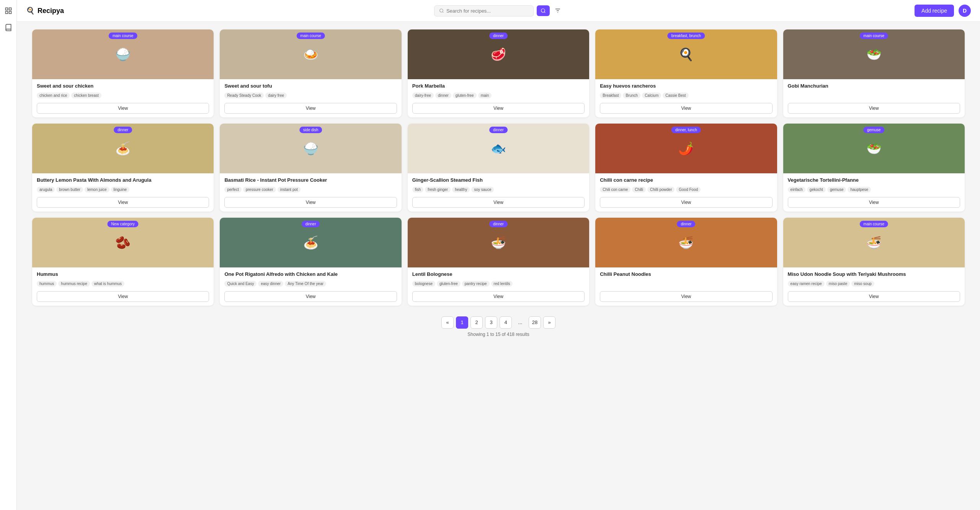  I want to click on recipe-image: 🍳 breakfast, brunch, so click(686, 54).